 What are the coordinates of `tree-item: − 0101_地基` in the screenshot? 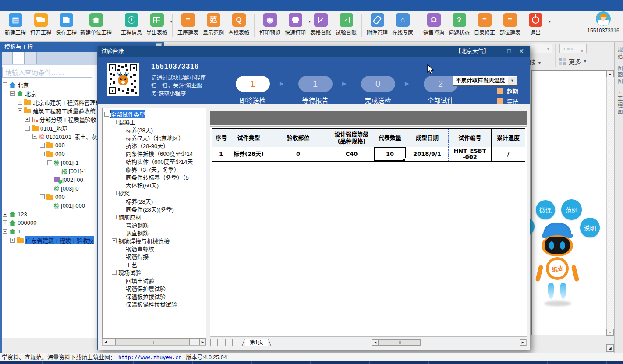 It's located at (49, 128).